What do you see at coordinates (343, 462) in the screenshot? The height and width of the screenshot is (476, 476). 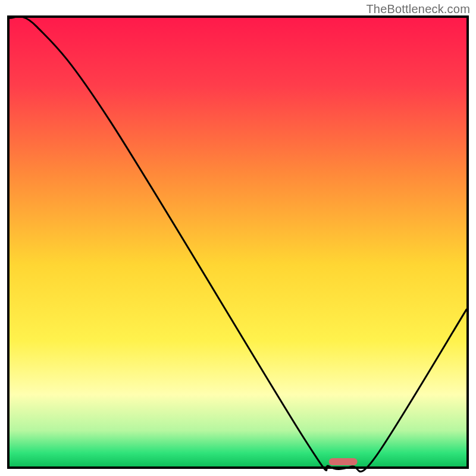 I see `optimum-marker` at bounding box center [343, 462].